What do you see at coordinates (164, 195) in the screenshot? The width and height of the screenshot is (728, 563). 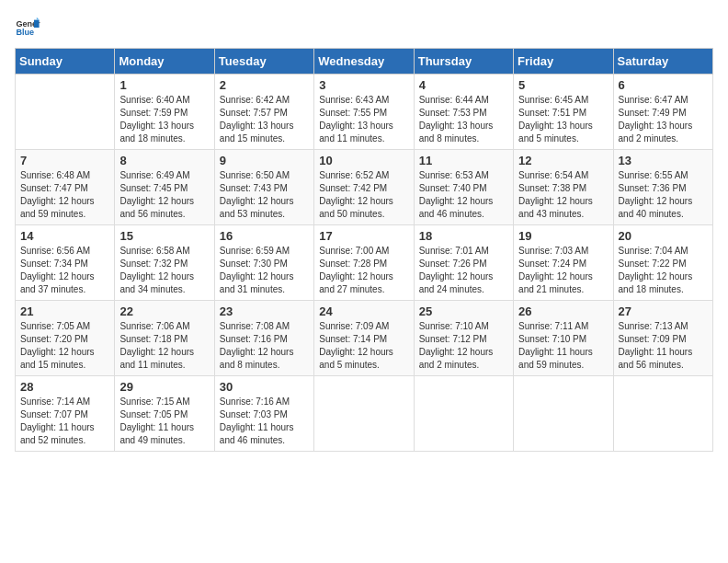 I see `day-info: Sunrise: 6:49 AMSunset: 7:45 PMDaylight:…` at bounding box center [164, 195].